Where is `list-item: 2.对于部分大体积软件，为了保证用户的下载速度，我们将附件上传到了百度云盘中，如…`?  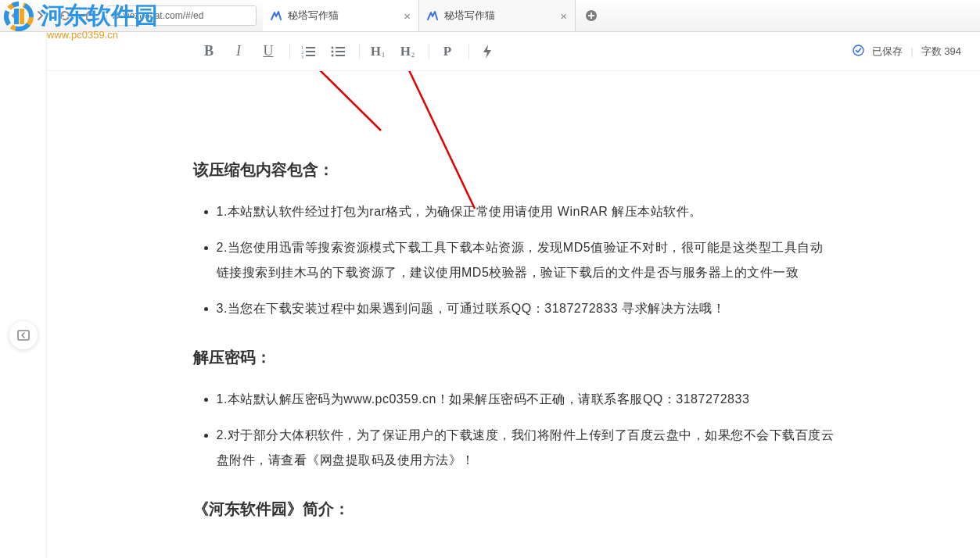 list-item: 2.对于部分大体积软件，为了保证用户的下载速度，我们将附件上传到了百度云盘中，如… is located at coordinates (526, 448).